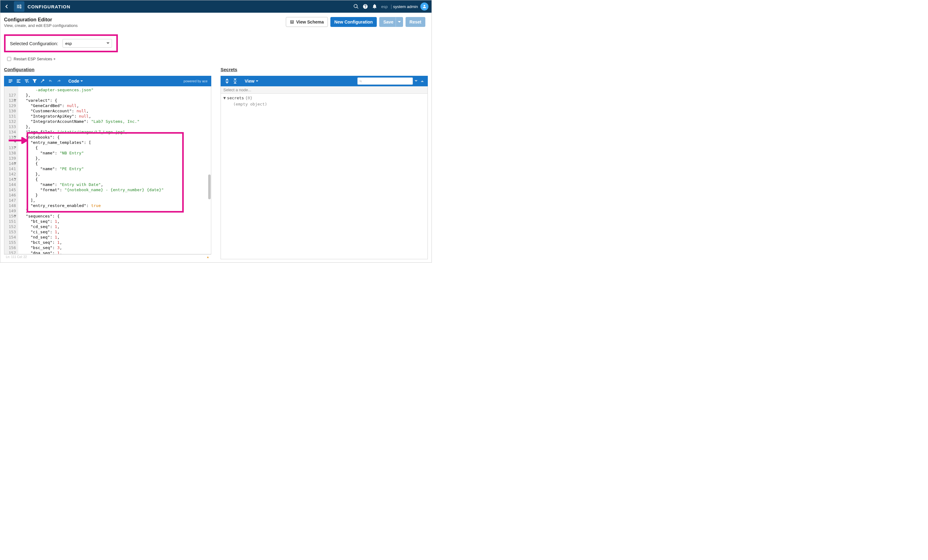 The width and height of the screenshot is (928, 560). Describe the element at coordinates (356, 7) in the screenshot. I see `search-button` at that location.